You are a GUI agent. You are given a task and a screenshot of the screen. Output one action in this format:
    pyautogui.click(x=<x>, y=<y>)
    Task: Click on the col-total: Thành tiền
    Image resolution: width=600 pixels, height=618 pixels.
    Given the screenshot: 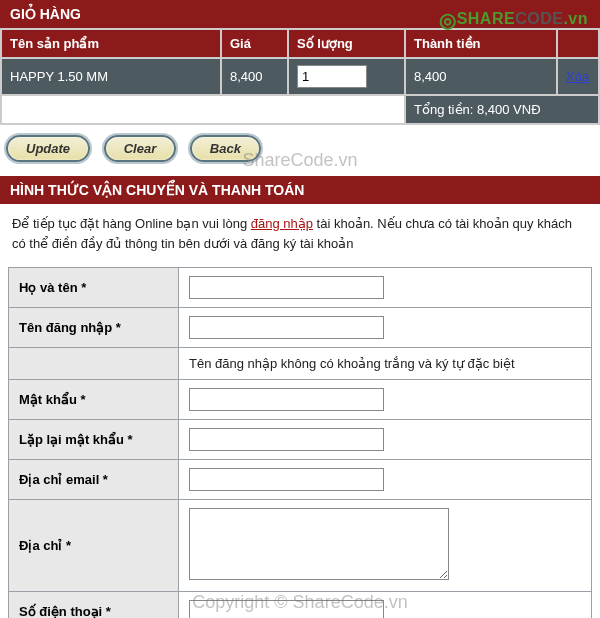 What is the action you would take?
    pyautogui.click(x=481, y=44)
    